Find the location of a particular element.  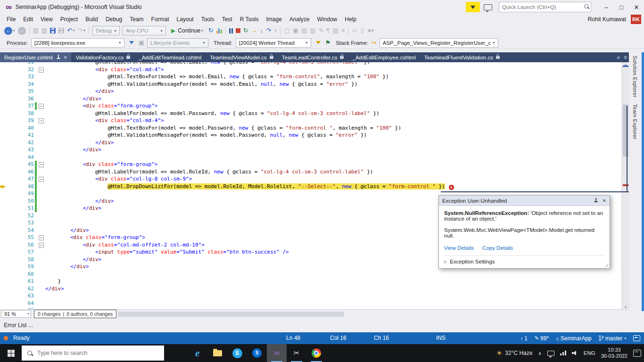

status-line: Ln 48 is located at coordinates (293, 338).